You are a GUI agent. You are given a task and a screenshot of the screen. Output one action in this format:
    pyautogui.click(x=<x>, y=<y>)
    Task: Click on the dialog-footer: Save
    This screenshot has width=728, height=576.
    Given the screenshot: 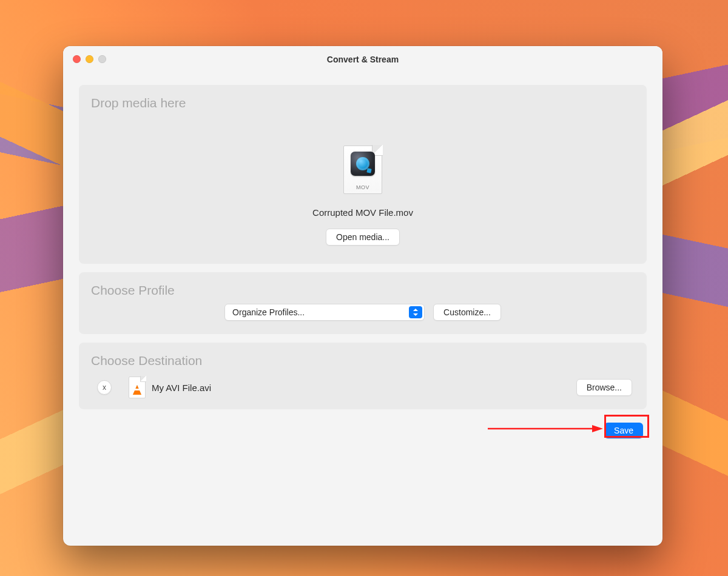 What is the action you would take?
    pyautogui.click(x=363, y=428)
    